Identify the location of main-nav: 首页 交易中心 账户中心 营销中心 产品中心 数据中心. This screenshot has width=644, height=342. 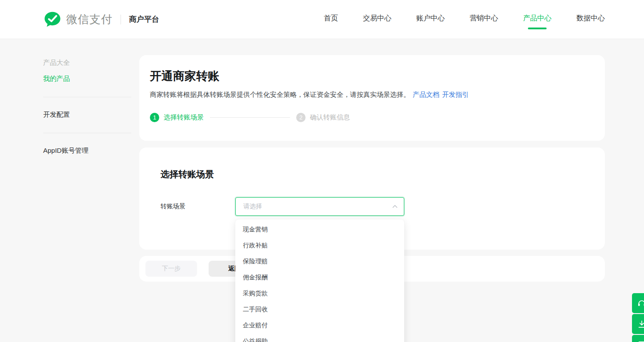
(464, 20).